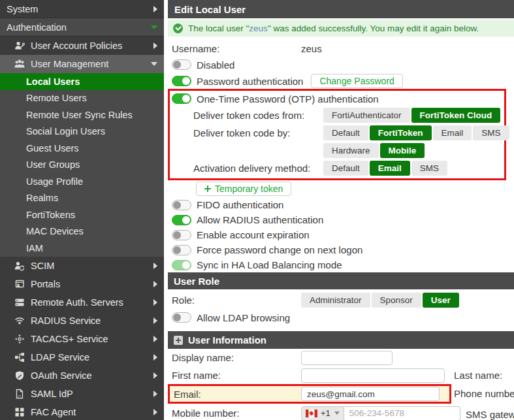 The image size is (514, 420). What do you see at coordinates (341, 281) in the screenshot?
I see `user-role-section-header: User Role` at bounding box center [341, 281].